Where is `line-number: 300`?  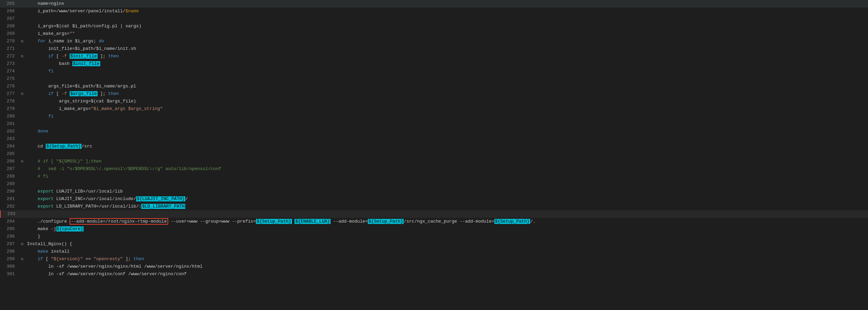 line-number: 300 is located at coordinates (10, 267).